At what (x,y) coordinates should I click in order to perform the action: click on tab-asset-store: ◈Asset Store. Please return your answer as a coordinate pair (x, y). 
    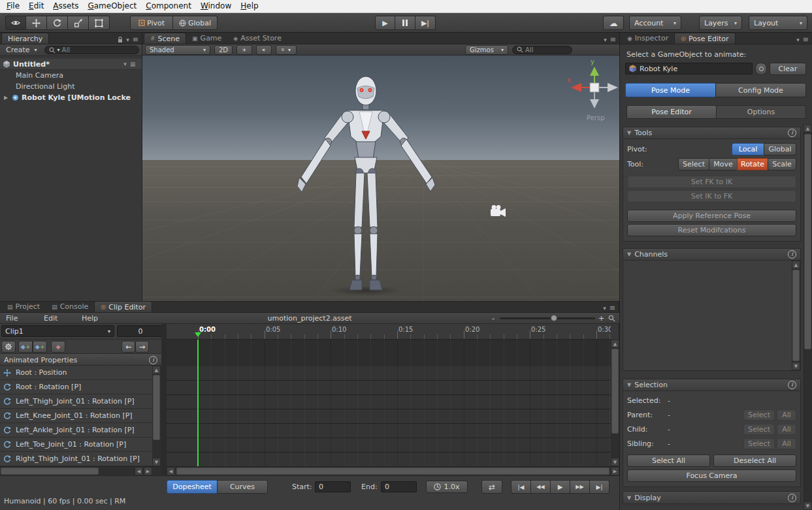
    Looking at the image, I should click on (257, 38).